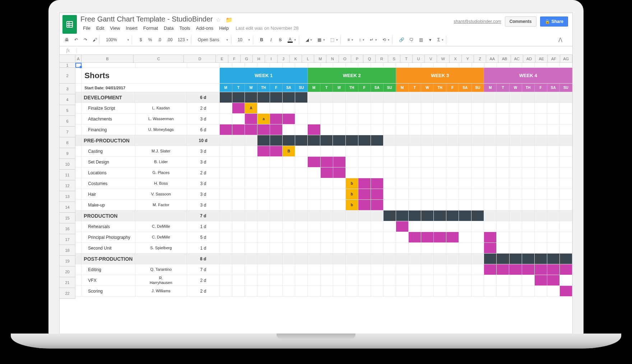  I want to click on task-name: Rehearsals, so click(108, 227).